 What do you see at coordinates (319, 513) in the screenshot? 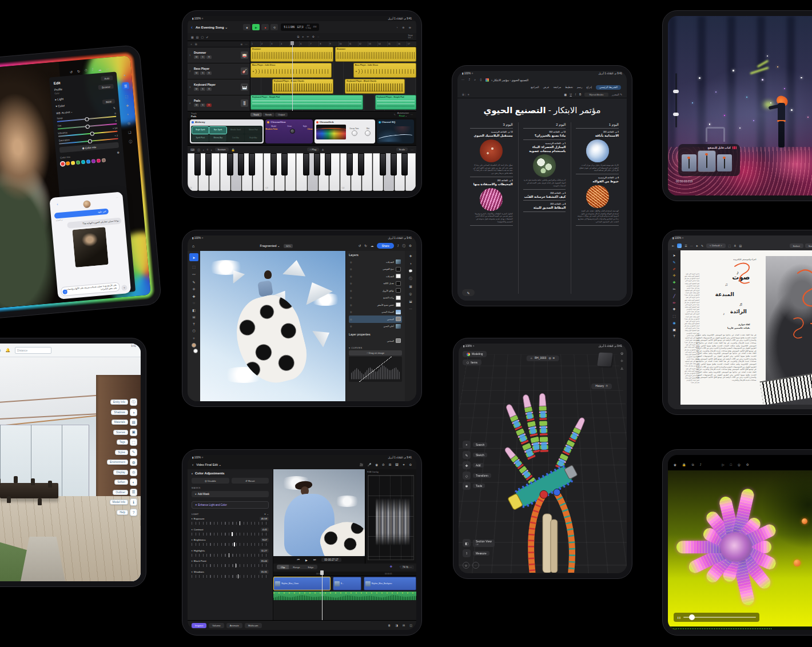
I see `video-viewer` at bounding box center [319, 513].